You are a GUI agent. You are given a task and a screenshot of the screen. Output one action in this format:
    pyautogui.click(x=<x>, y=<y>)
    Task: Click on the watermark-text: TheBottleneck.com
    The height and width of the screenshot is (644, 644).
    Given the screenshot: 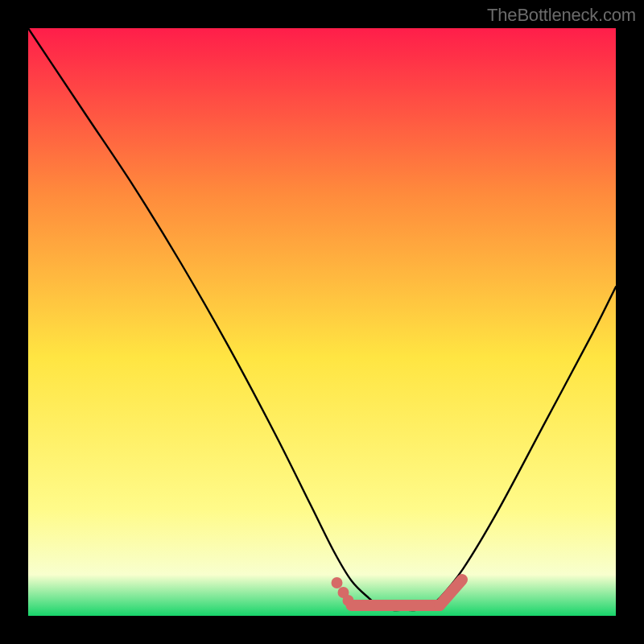 What is the action you would take?
    pyautogui.click(x=562, y=15)
    